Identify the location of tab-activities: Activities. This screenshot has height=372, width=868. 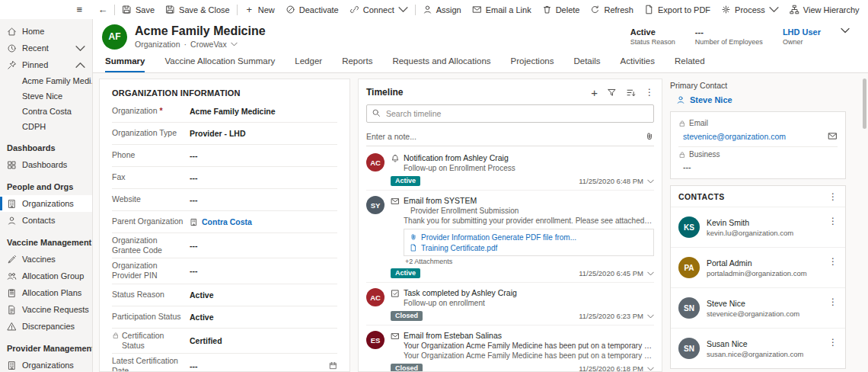
(638, 64).